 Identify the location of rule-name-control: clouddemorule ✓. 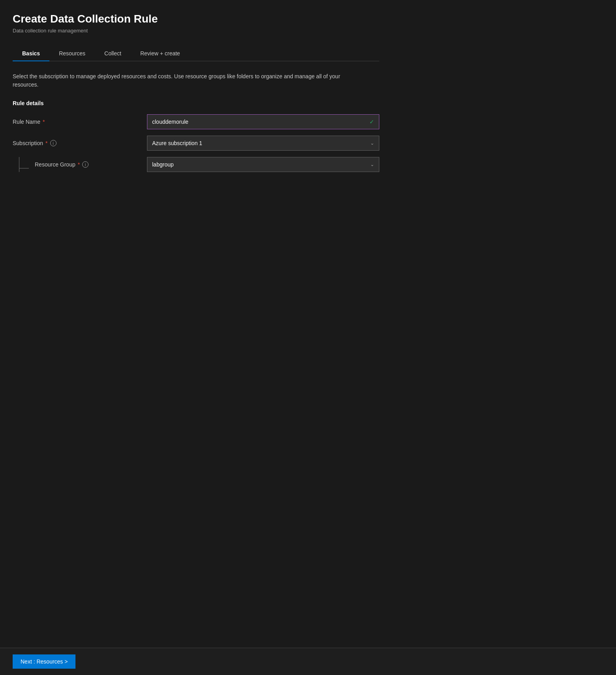
(263, 122).